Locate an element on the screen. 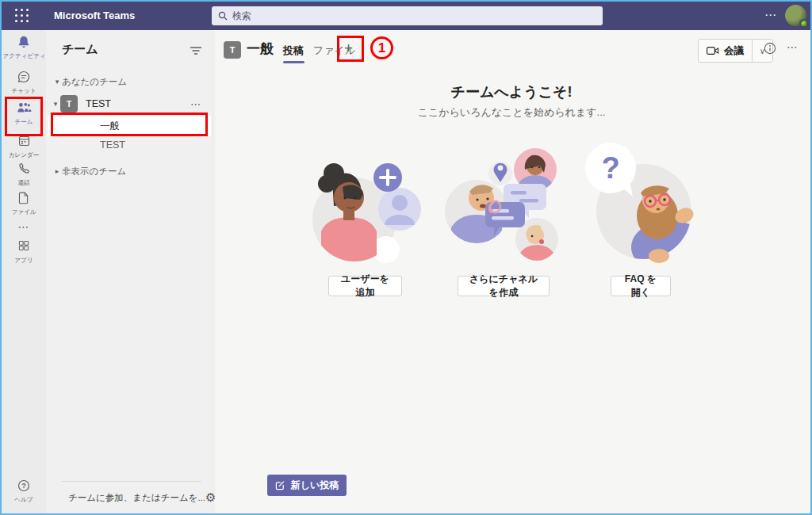  annotation-step-number: 1 is located at coordinates (382, 48).